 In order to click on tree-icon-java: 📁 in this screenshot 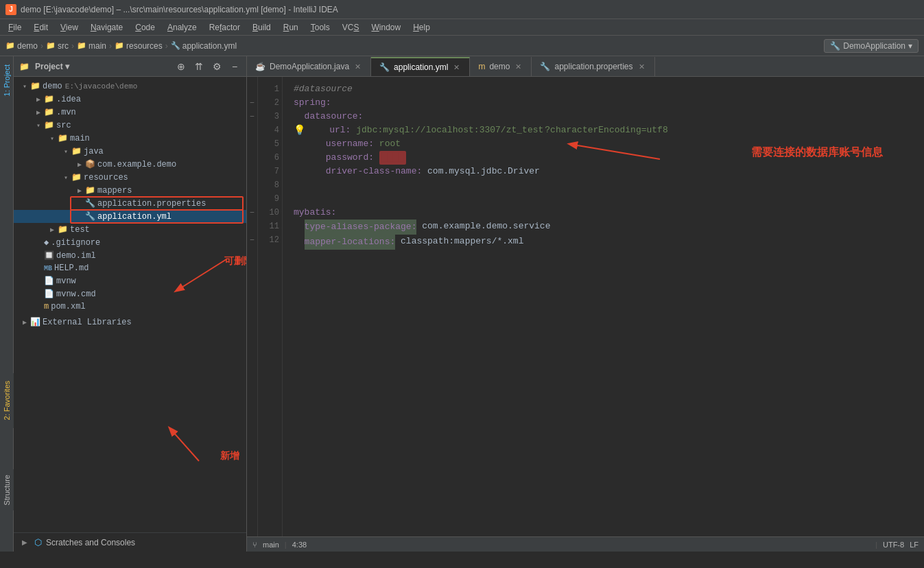, I will do `click(77, 151)`.